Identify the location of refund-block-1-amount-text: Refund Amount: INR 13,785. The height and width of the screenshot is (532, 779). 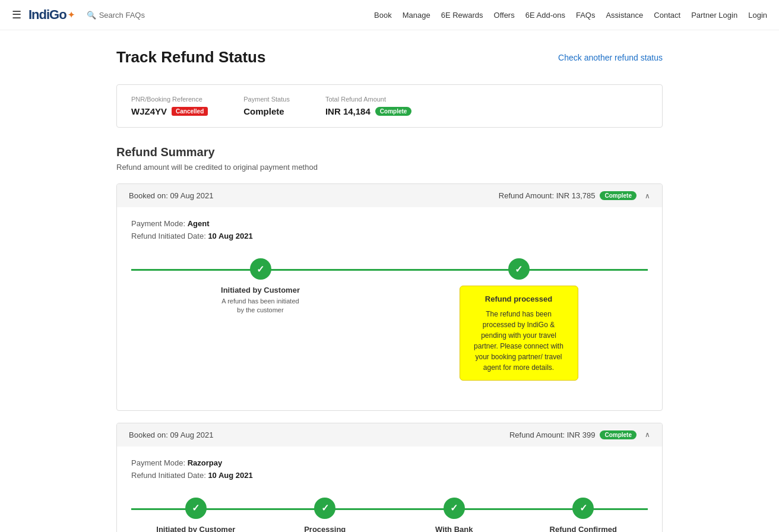
(547, 196).